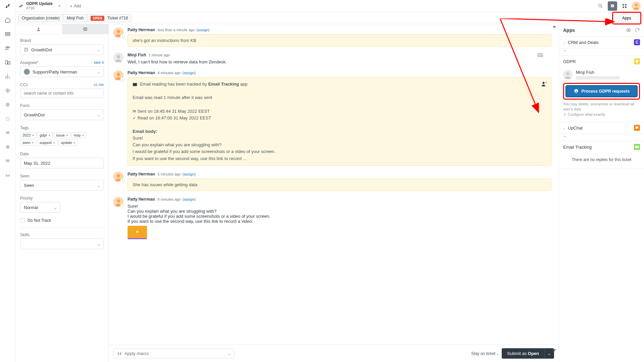  I want to click on products-icon, so click(625, 6).